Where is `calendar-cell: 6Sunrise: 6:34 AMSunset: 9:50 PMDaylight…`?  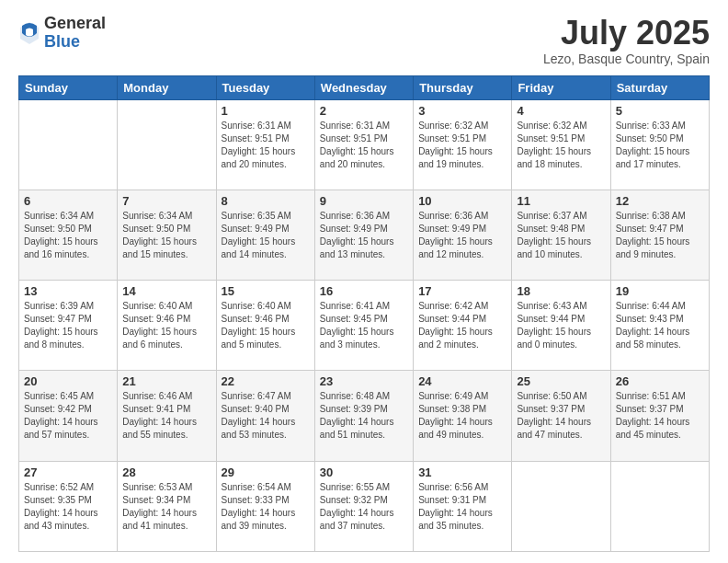
calendar-cell: 6Sunrise: 6:34 AMSunset: 9:50 PMDaylight… is located at coordinates (68, 235).